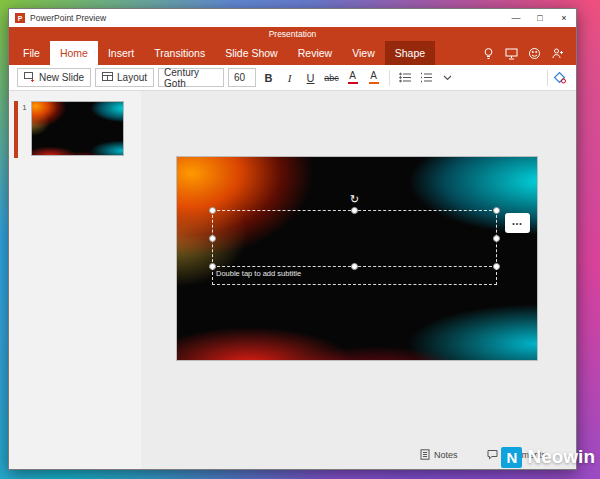 Image resolution: width=600 pixels, height=479 pixels. I want to click on formatting-toolbar: New Slide Layout Century Goth 60 B I U a…, so click(292, 78).